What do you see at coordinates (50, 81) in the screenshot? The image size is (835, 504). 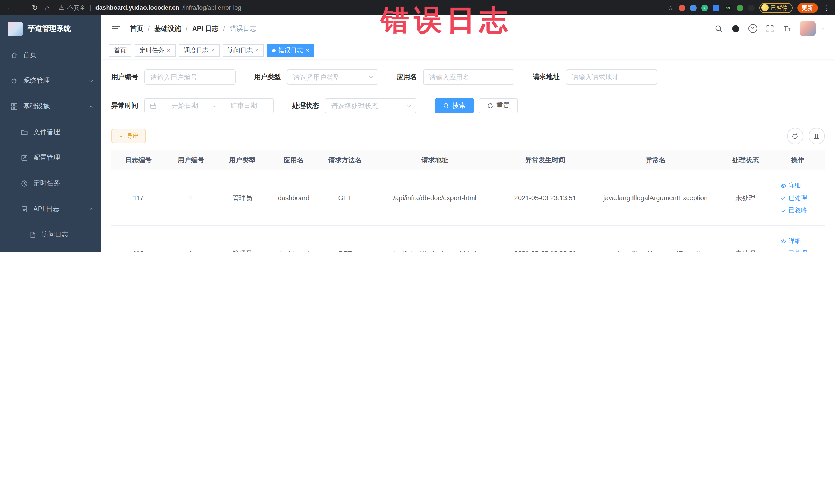 I see `sidebar-item-system-management: 系统管理` at bounding box center [50, 81].